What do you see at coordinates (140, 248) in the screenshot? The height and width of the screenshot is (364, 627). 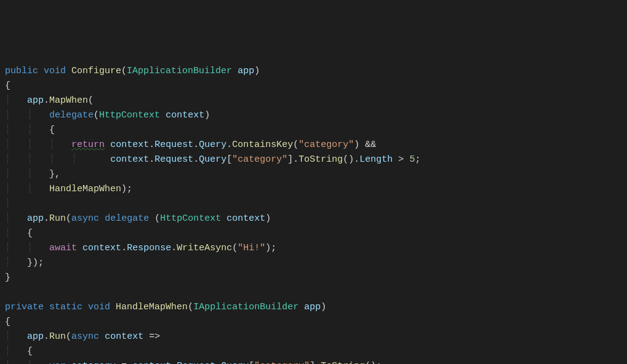 I see `code-line: ┊ ┊ await context.Response.WriteAsync("H…` at bounding box center [140, 248].